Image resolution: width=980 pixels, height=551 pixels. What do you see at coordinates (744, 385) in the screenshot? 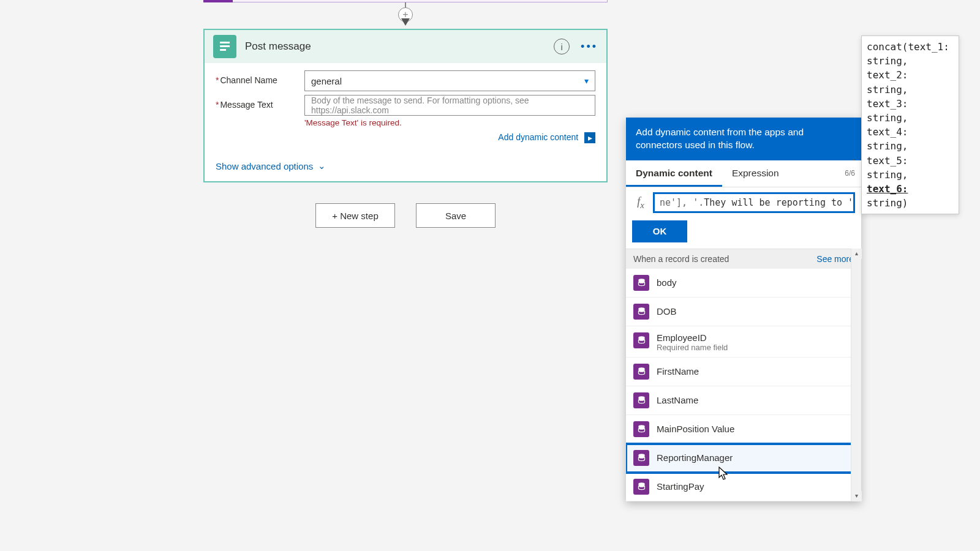
I see `dynamic-content-list: bodyDOBEmployeeIDRequired name fieldFirs…` at bounding box center [744, 385].